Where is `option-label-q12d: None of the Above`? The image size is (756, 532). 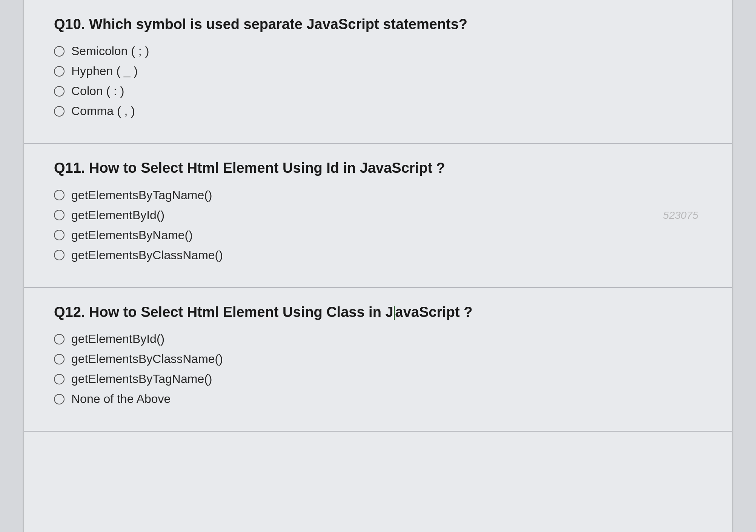 option-label-q12d: None of the Above is located at coordinates (121, 399).